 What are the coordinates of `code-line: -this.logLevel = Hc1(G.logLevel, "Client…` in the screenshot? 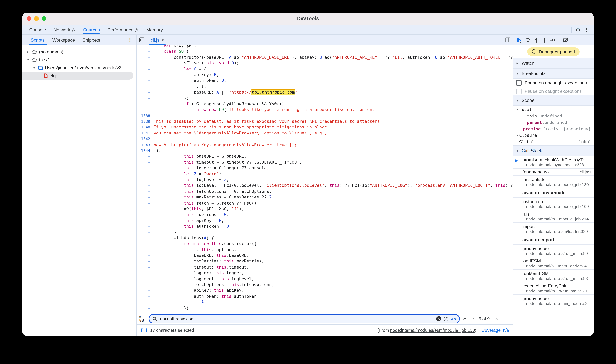 It's located at (325, 186).